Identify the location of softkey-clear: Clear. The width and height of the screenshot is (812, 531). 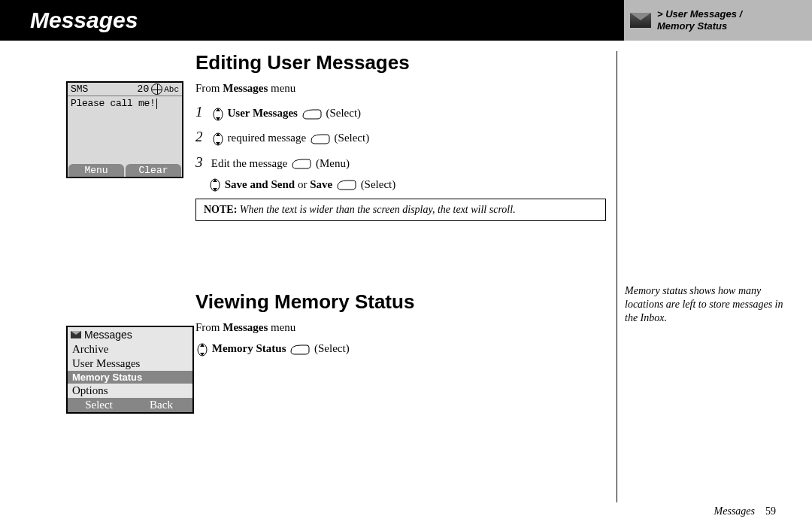
(153, 170).